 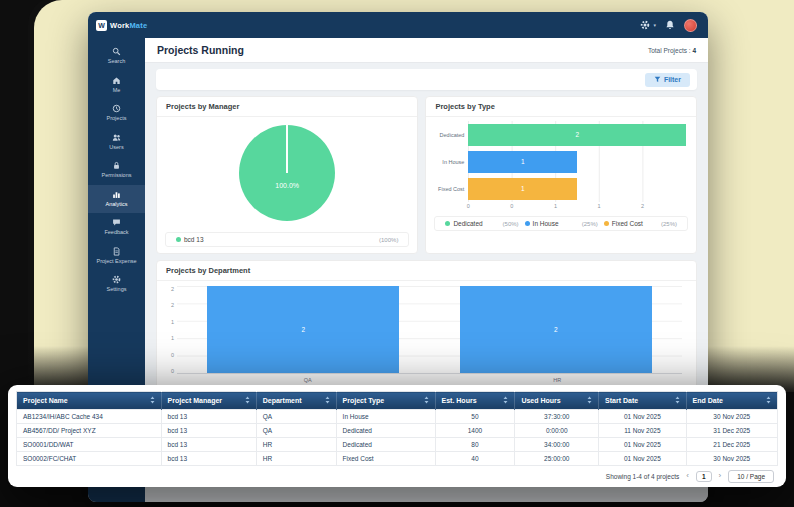 What do you see at coordinates (116, 252) in the screenshot?
I see `expense-icon` at bounding box center [116, 252].